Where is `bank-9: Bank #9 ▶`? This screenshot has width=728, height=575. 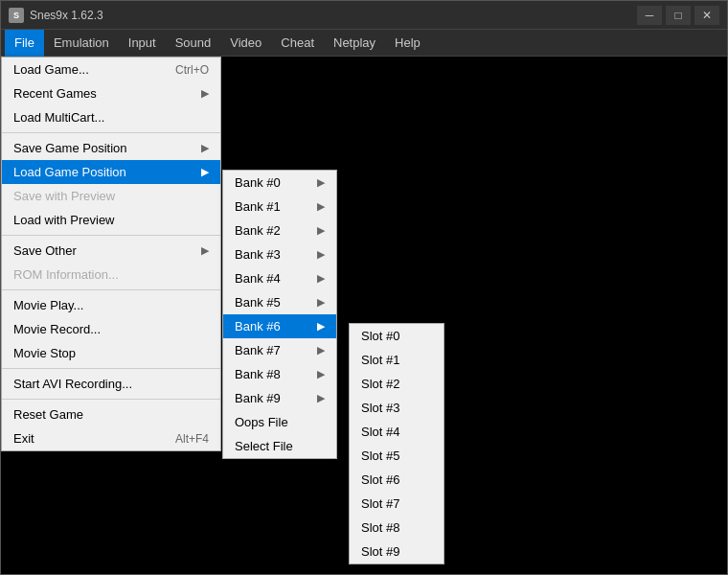
bank-9: Bank #9 ▶ is located at coordinates (280, 399).